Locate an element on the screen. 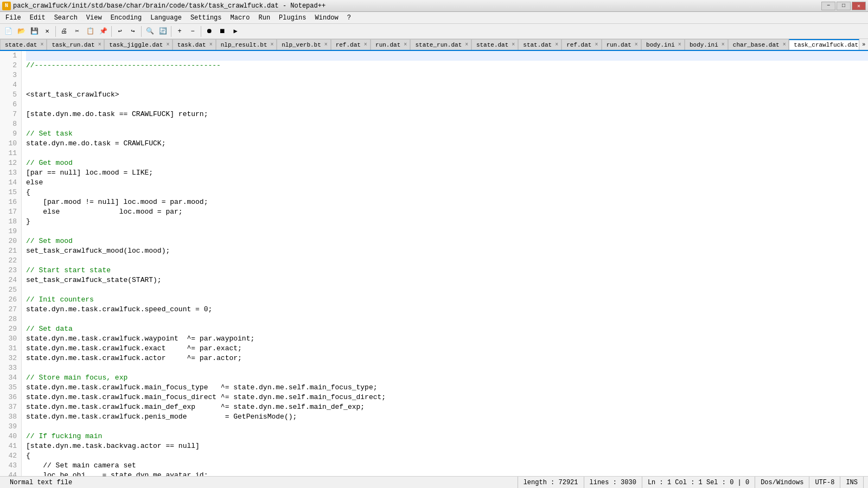 This screenshot has width=868, height=488. new-button: 📄 is located at coordinates (8, 31).